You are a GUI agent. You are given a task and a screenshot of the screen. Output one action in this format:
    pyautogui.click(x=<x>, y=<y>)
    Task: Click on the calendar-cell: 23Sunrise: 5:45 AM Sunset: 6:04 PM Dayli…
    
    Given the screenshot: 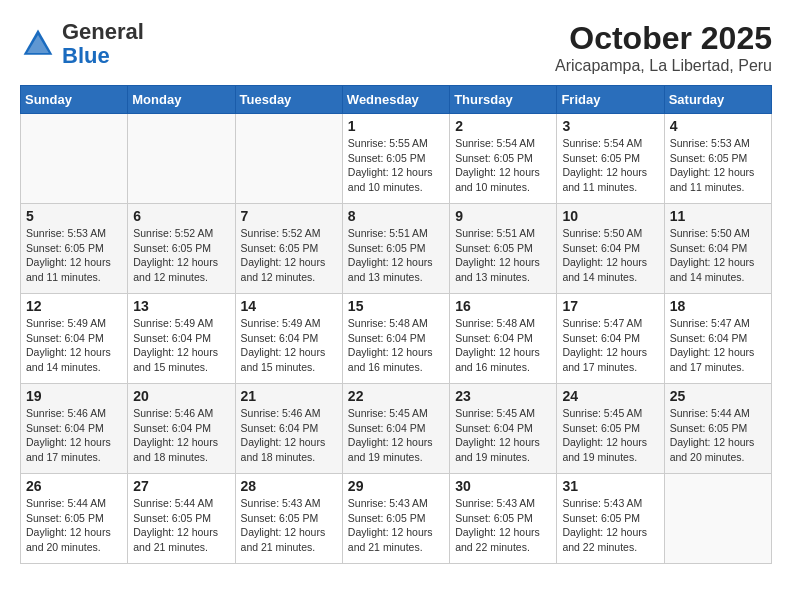 What is the action you would take?
    pyautogui.click(x=504, y=429)
    